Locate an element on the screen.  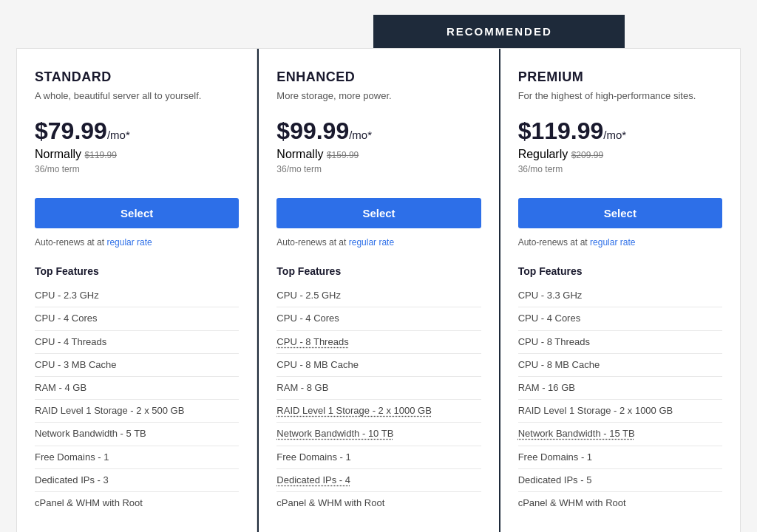
feature-item: Dedicated IPs - 4 is located at coordinates (378, 480).